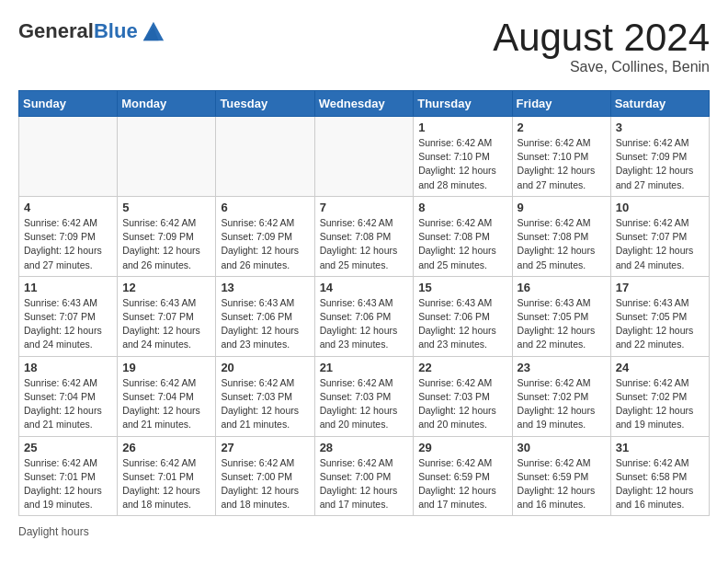 Image resolution: width=728 pixels, height=563 pixels. What do you see at coordinates (364, 368) in the screenshot?
I see `day-number: 21` at bounding box center [364, 368].